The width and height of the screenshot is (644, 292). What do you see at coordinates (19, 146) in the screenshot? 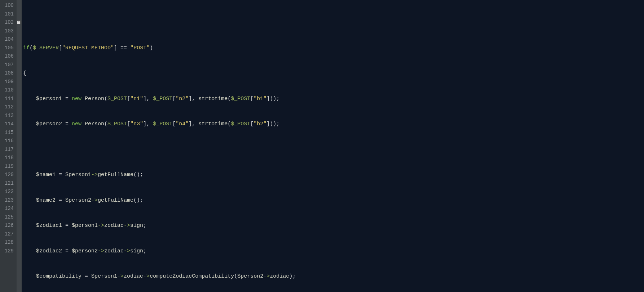
I see `fold-margin` at bounding box center [19, 146].